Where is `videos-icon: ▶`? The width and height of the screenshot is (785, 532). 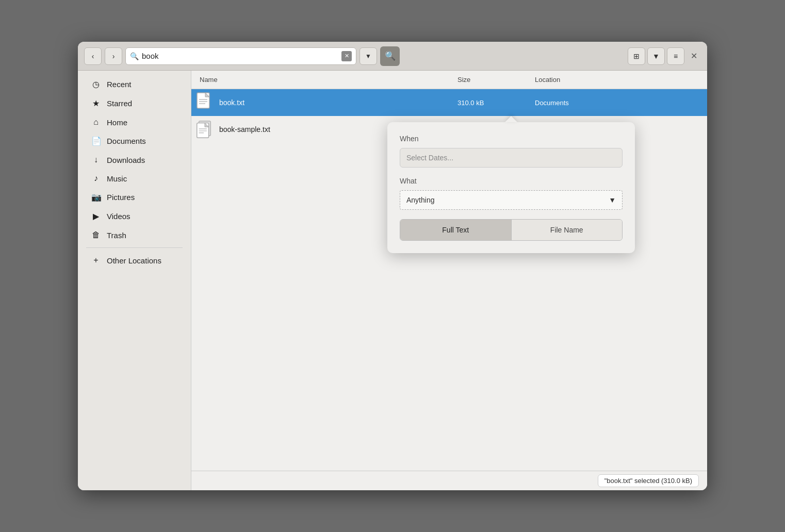
videos-icon: ▶ is located at coordinates (96, 217).